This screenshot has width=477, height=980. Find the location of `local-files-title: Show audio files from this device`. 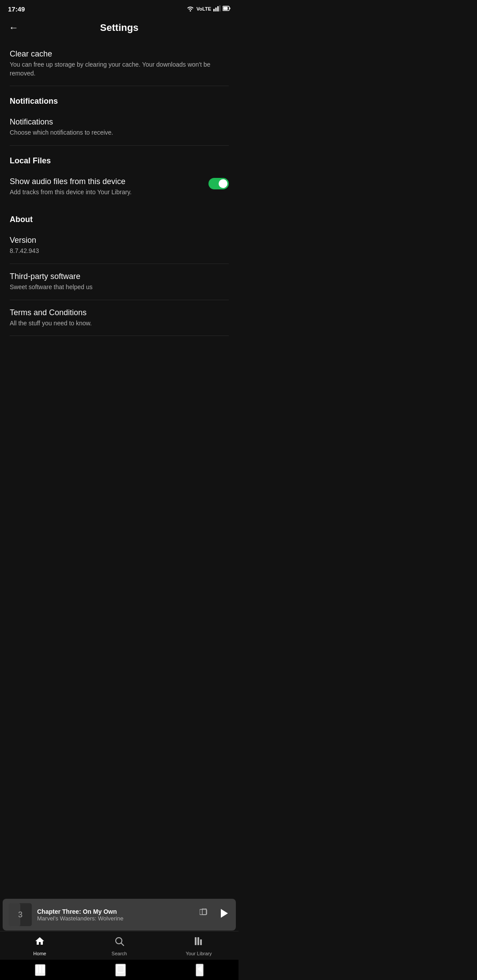

local-files-title: Show audio files from this device is located at coordinates (106, 182).